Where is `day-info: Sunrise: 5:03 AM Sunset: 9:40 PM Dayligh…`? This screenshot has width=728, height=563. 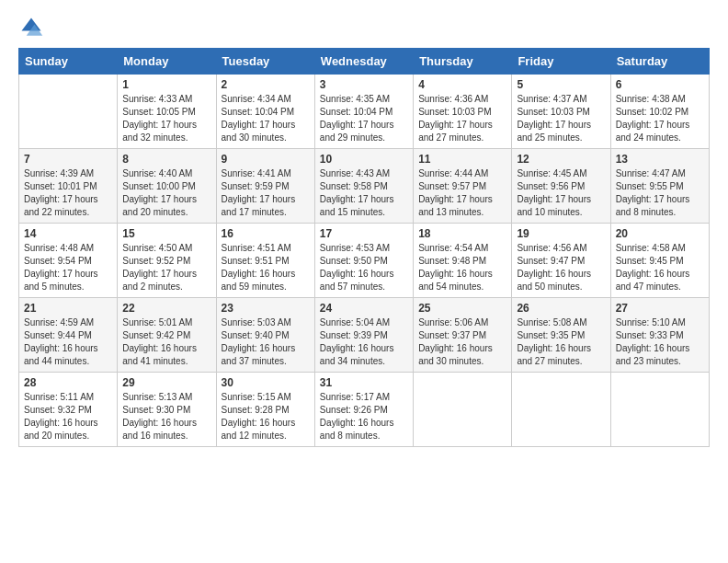
day-info: Sunrise: 5:03 AM Sunset: 9:40 PM Dayligh… is located at coordinates (266, 342).